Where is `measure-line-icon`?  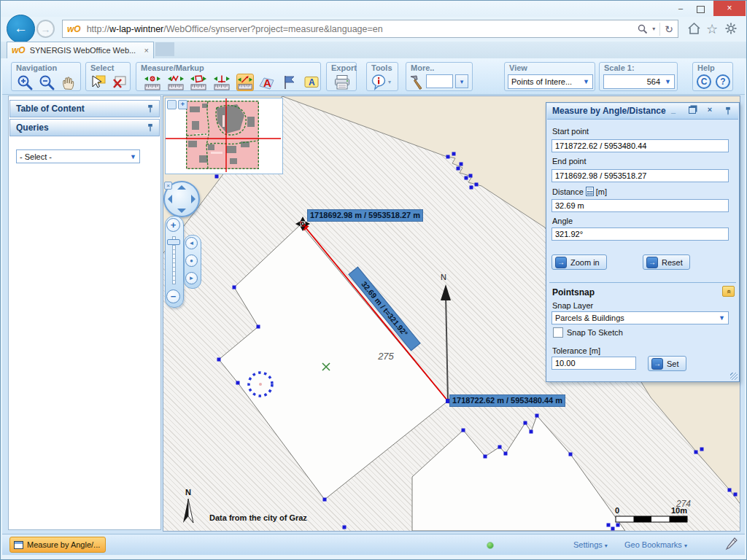
measure-line-icon is located at coordinates (176, 82).